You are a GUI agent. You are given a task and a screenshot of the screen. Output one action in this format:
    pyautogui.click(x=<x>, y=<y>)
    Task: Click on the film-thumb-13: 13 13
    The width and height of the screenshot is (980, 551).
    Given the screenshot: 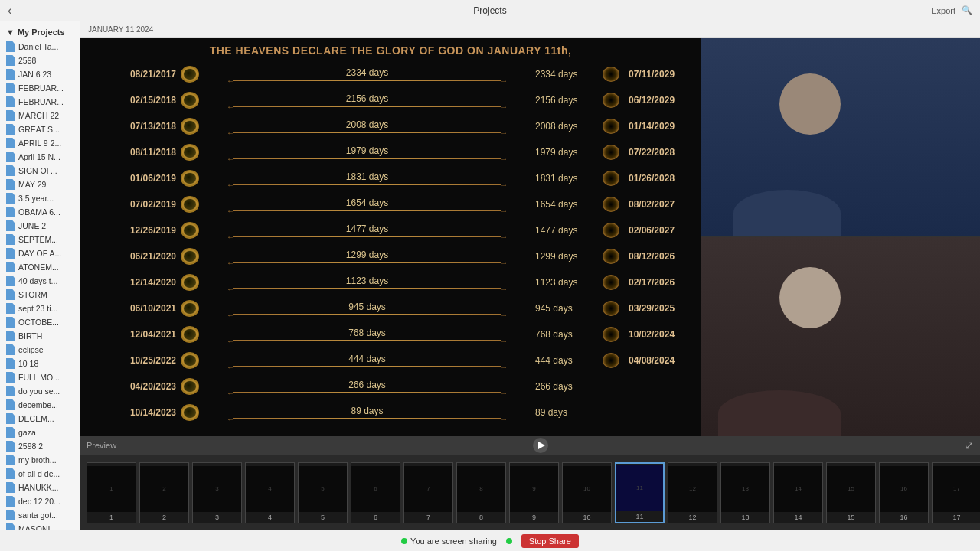 What is the action you would take?
    pyautogui.click(x=746, y=493)
    